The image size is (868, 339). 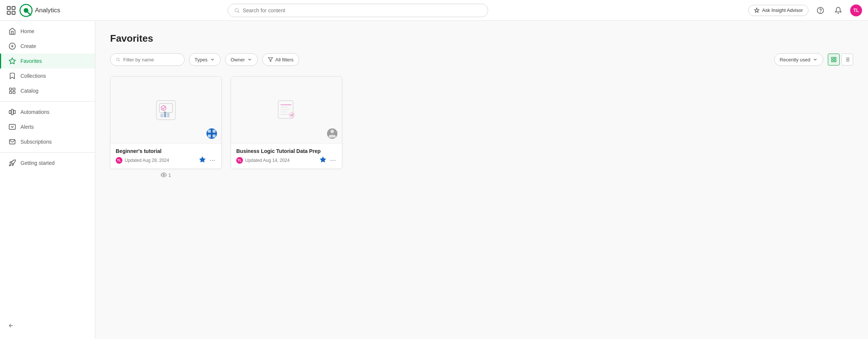 I want to click on collapse-sidebar-button, so click(x=48, y=326).